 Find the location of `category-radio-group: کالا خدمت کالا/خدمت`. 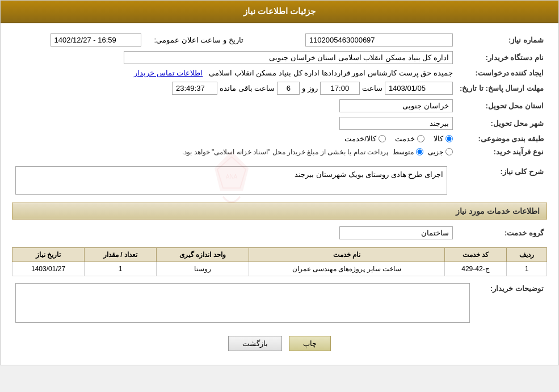

category-radio-group: کالا خدمت کالا/خدمت is located at coordinates (234, 138).